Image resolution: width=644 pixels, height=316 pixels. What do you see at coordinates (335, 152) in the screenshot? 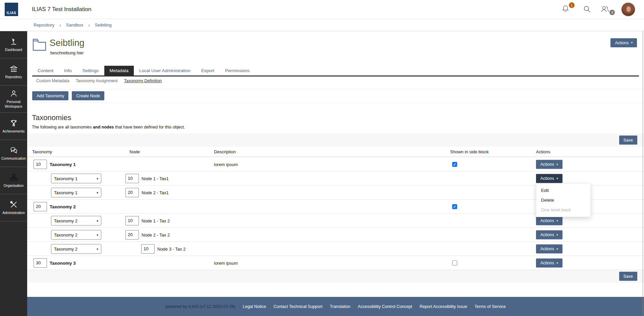
I see `table-header: Taxonomy Node Description Shown in side …` at bounding box center [335, 152].